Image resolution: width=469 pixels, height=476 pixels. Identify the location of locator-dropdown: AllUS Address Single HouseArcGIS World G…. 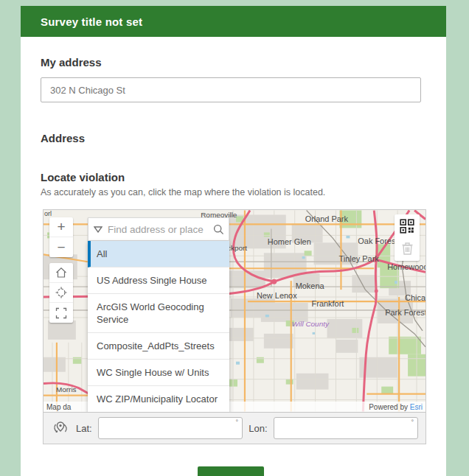
(159, 326).